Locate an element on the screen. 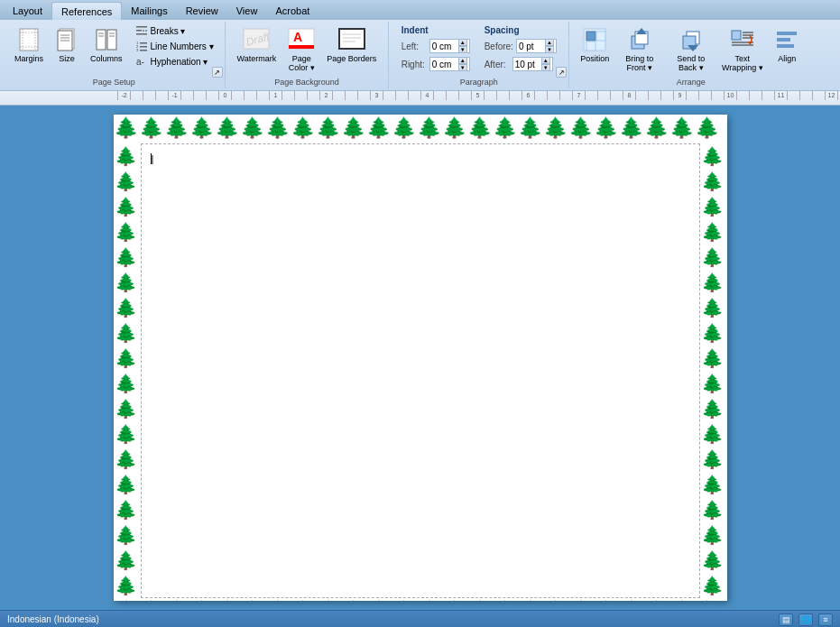 This screenshot has width=840, height=627. view-outline-button: ≡ is located at coordinates (826, 620).